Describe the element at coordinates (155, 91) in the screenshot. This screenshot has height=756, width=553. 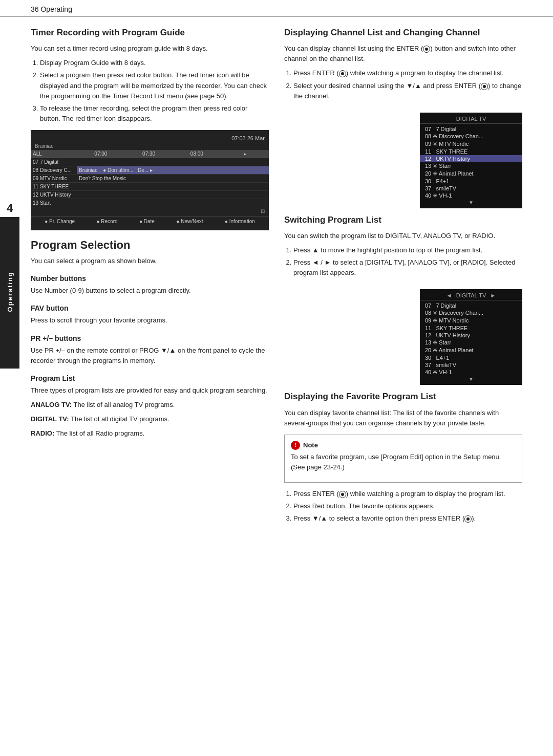
I see `timer-recording-steps: Display Program Guide with 8 days. Selec…` at that location.